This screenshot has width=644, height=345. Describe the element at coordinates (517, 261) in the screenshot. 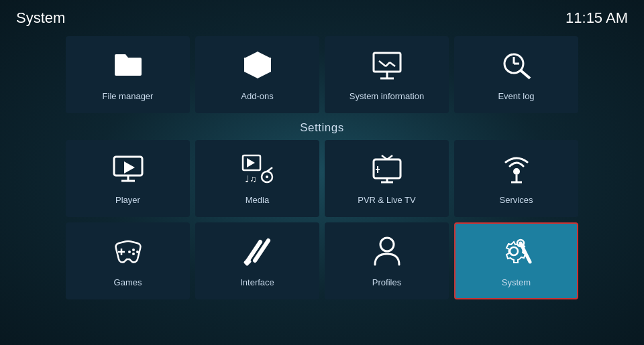

I see `tile-system: System` at that location.